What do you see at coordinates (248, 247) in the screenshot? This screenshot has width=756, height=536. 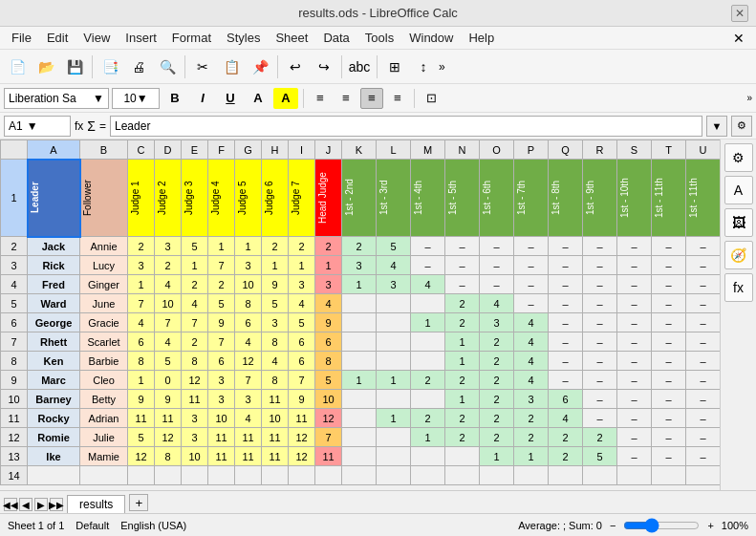 I see `cell-G2: 1` at bounding box center [248, 247].